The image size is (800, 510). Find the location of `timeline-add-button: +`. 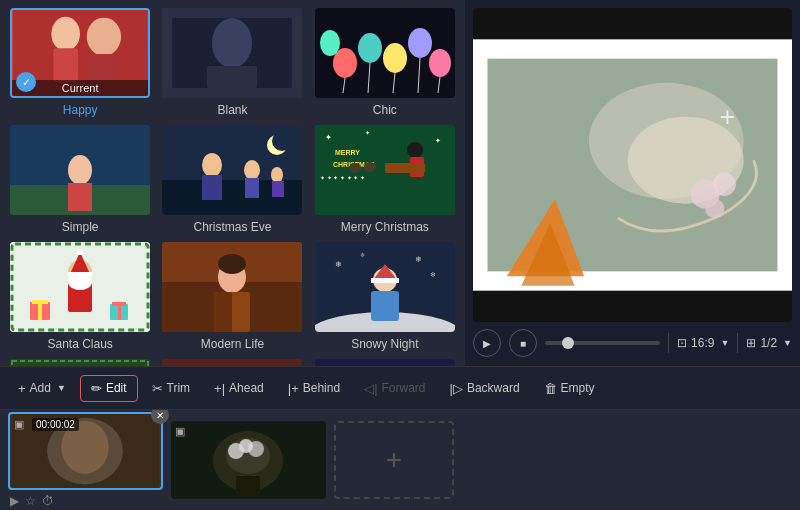

timeline-add-button: + is located at coordinates (394, 460).